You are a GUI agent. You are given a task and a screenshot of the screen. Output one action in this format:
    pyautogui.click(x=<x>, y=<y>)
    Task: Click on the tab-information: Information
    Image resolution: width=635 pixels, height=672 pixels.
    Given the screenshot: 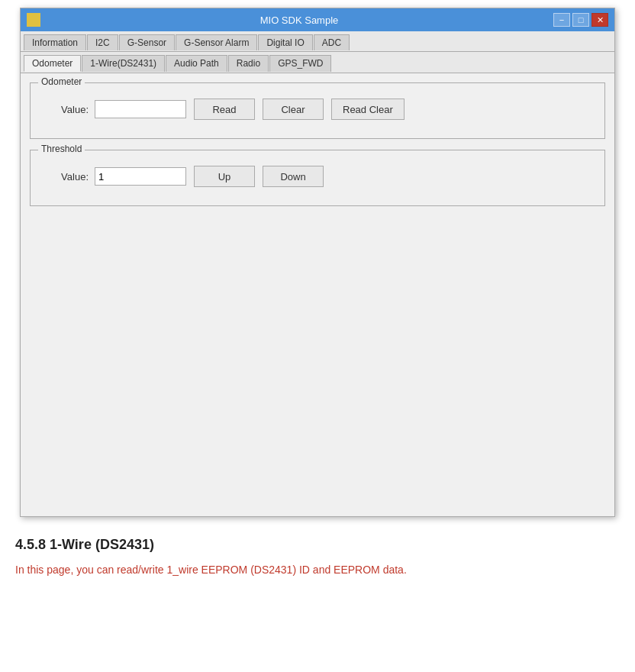 What is the action you would take?
    pyautogui.click(x=55, y=43)
    